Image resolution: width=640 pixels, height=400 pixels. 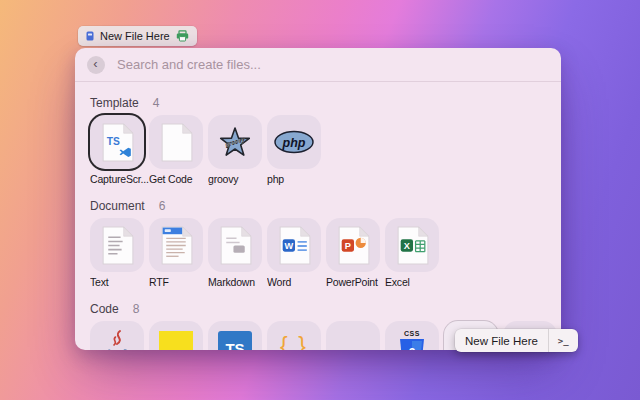 What do you see at coordinates (117, 142) in the screenshot?
I see `file-tile-capture-ts: TS` at bounding box center [117, 142].